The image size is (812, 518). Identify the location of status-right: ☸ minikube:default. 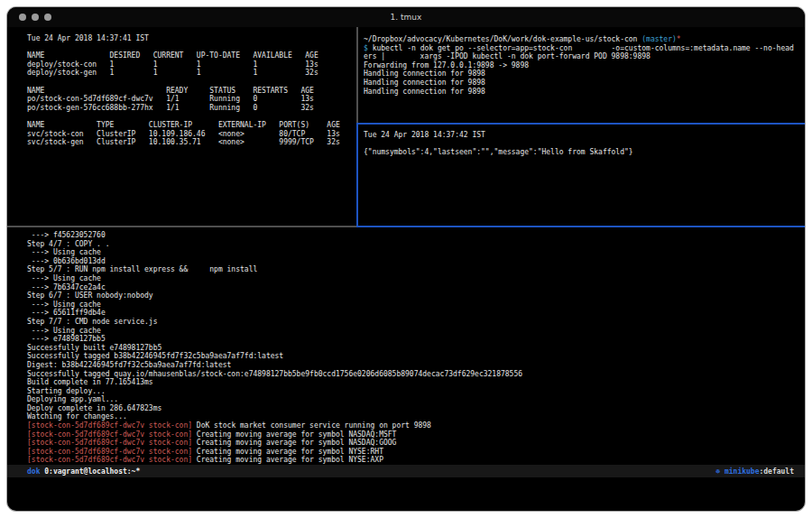
(754, 471).